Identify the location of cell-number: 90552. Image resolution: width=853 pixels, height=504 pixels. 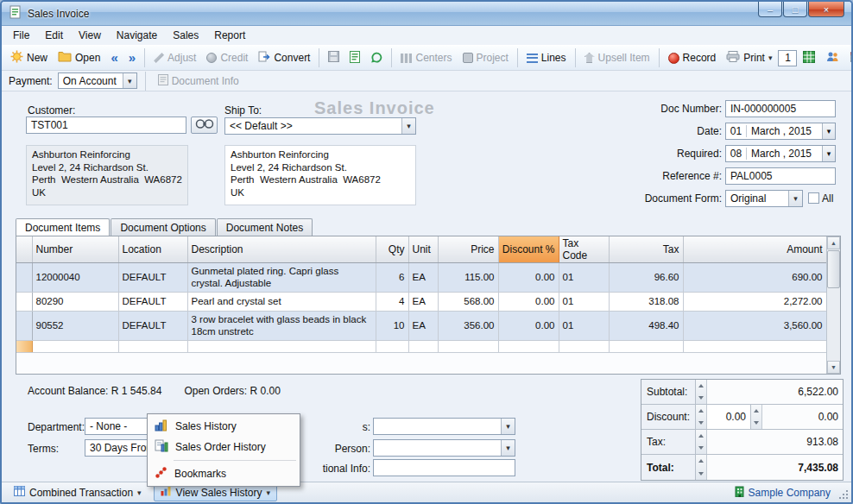
(75, 326).